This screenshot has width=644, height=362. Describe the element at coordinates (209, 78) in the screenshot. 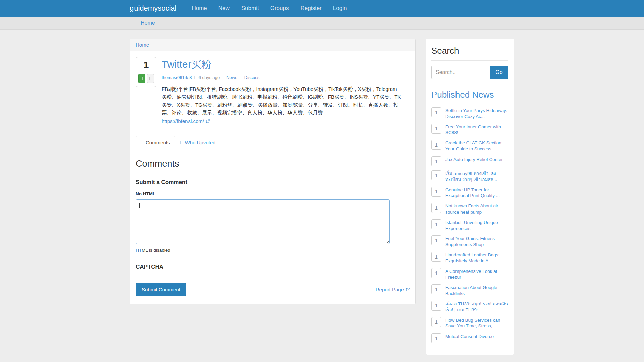

I see `post-time: 6 days ago` at that location.